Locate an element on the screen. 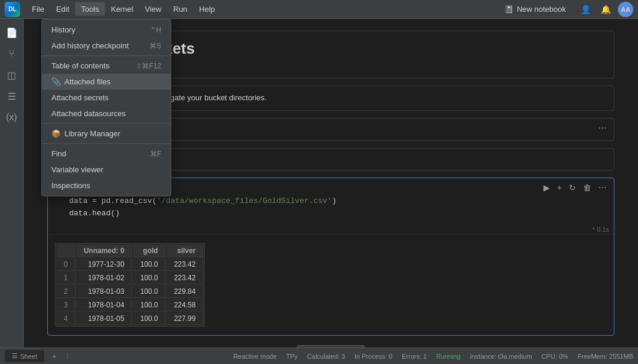 This screenshot has width=638, height=364. menu-item-history: History ⌃H is located at coordinates (106, 29).